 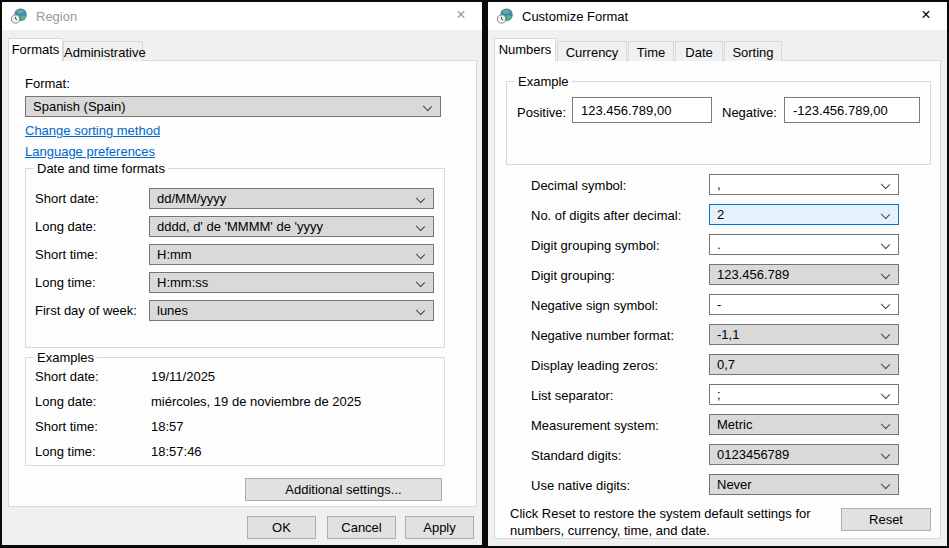 I want to click on first-day-of-week-value: lunes, so click(x=172, y=310).